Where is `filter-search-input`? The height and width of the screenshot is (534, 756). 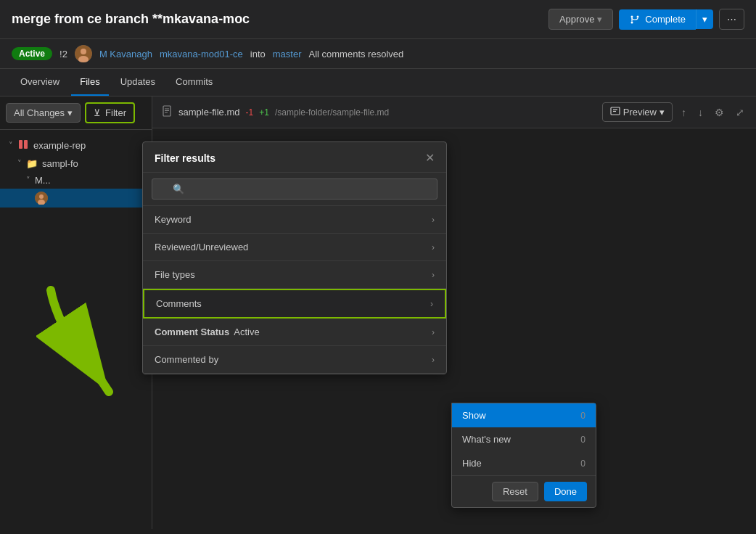
filter-search-input is located at coordinates (295, 189).